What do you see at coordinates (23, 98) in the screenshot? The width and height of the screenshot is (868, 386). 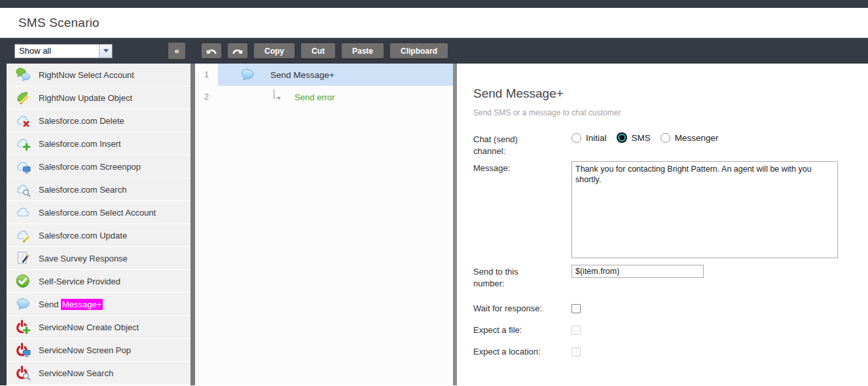 I see `leaf-pencil-icon` at bounding box center [23, 98].